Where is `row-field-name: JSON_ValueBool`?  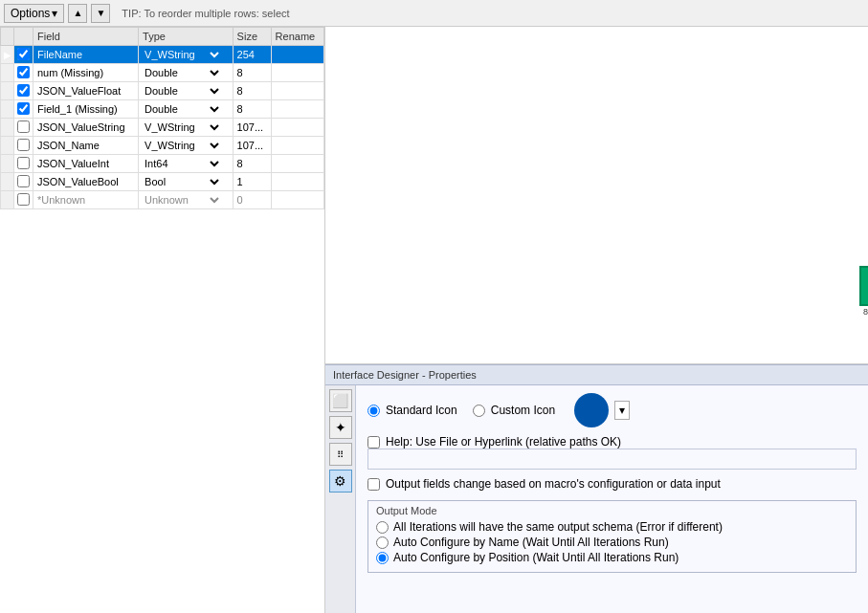
row-field-name: JSON_ValueBool is located at coordinates (86, 182).